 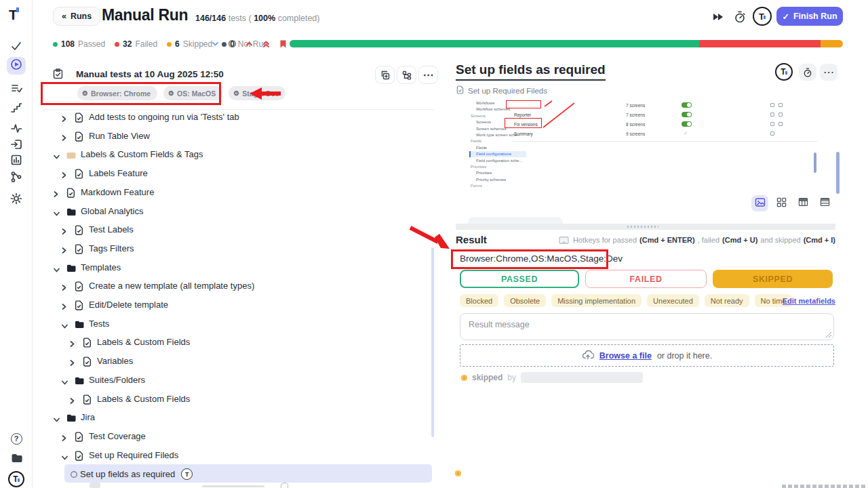 What do you see at coordinates (236, 249) in the screenshot?
I see `tree-item: Tags Filters` at bounding box center [236, 249].